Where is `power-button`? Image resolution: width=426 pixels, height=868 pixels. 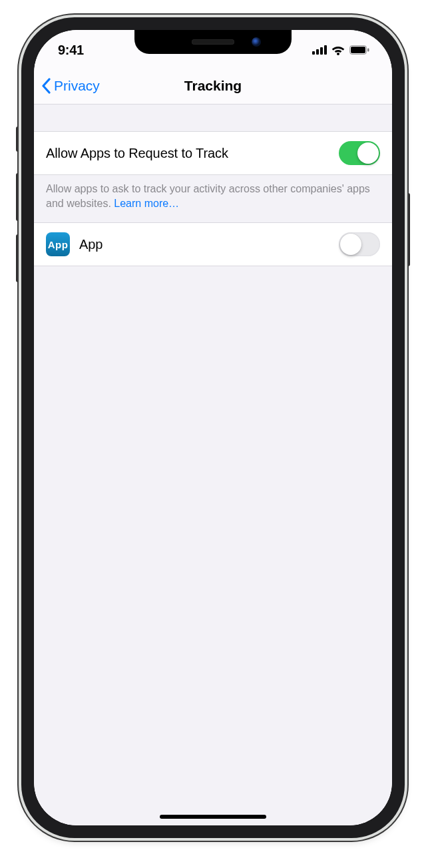 power-button is located at coordinates (408, 230).